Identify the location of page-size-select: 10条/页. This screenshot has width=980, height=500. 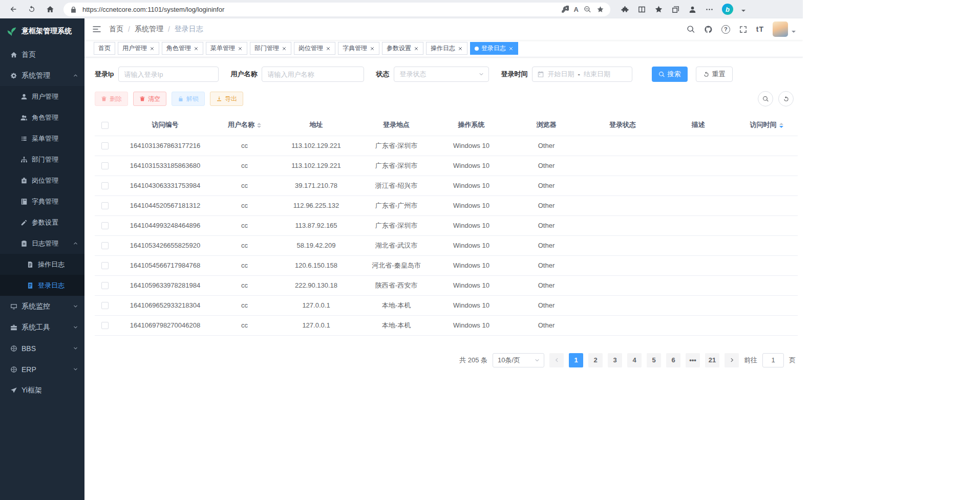
(518, 360).